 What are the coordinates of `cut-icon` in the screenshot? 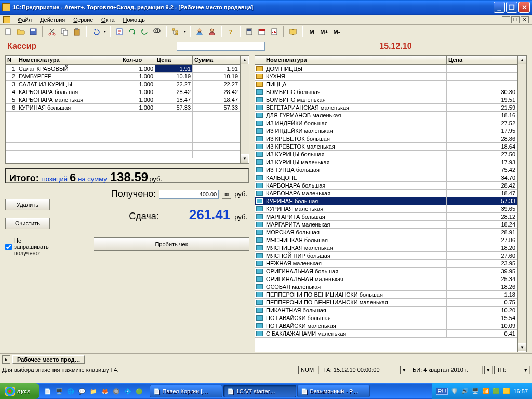 It's located at (52, 32).